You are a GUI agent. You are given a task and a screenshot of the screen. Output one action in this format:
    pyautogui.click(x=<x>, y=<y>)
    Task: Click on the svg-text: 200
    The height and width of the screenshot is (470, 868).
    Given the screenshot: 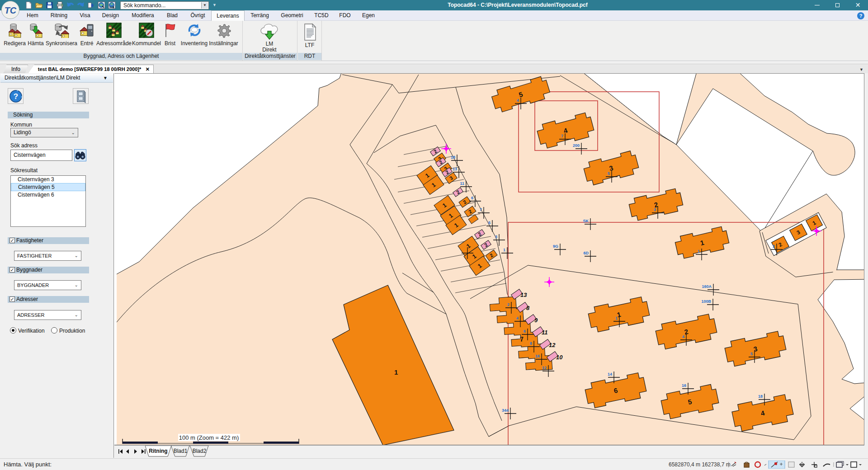 What is the action you would take?
    pyautogui.click(x=576, y=146)
    